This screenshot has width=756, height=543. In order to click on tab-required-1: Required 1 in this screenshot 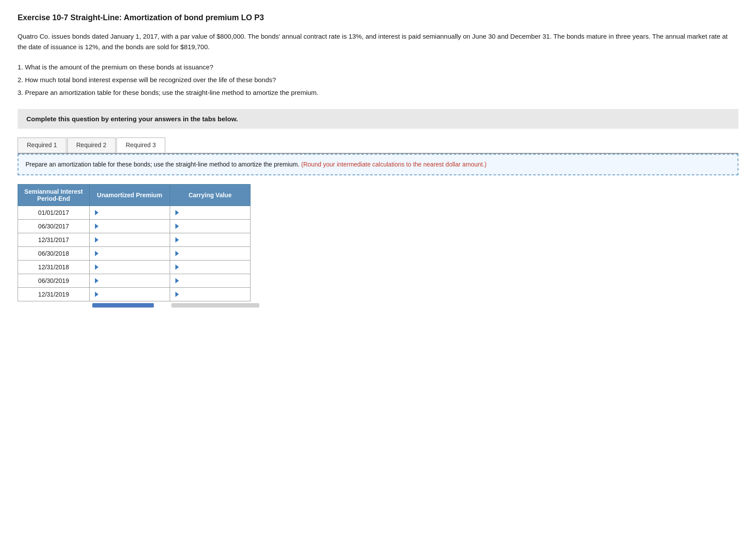, I will do `click(42, 145)`.